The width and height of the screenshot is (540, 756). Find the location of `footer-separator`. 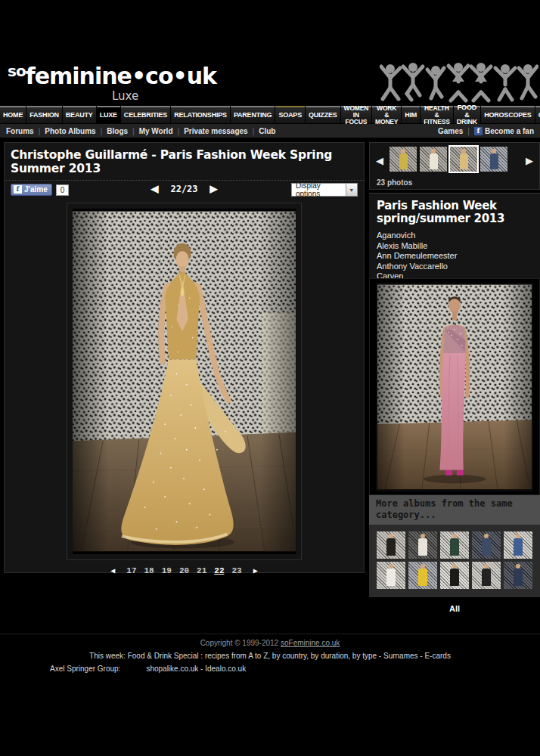

footer-separator is located at coordinates (270, 634).